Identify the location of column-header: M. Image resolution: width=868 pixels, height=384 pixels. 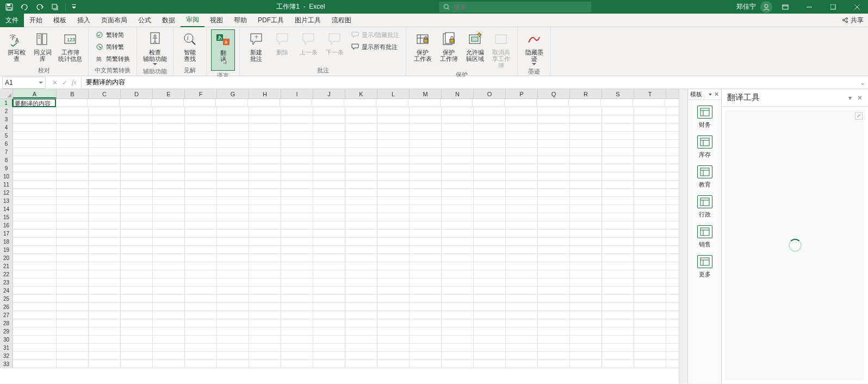
(425, 94).